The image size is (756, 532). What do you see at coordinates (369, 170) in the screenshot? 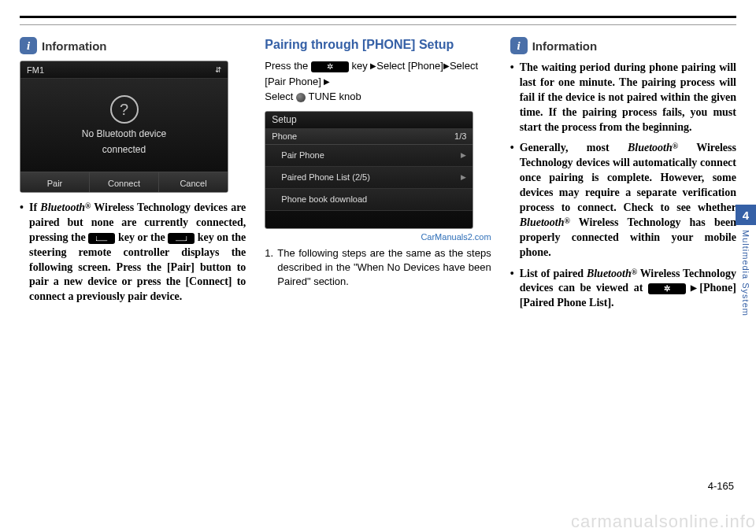
I see `screenshot-setup: Setup Phone 1/3 Pair Phone ▶ Paired Phon…` at bounding box center [369, 170].